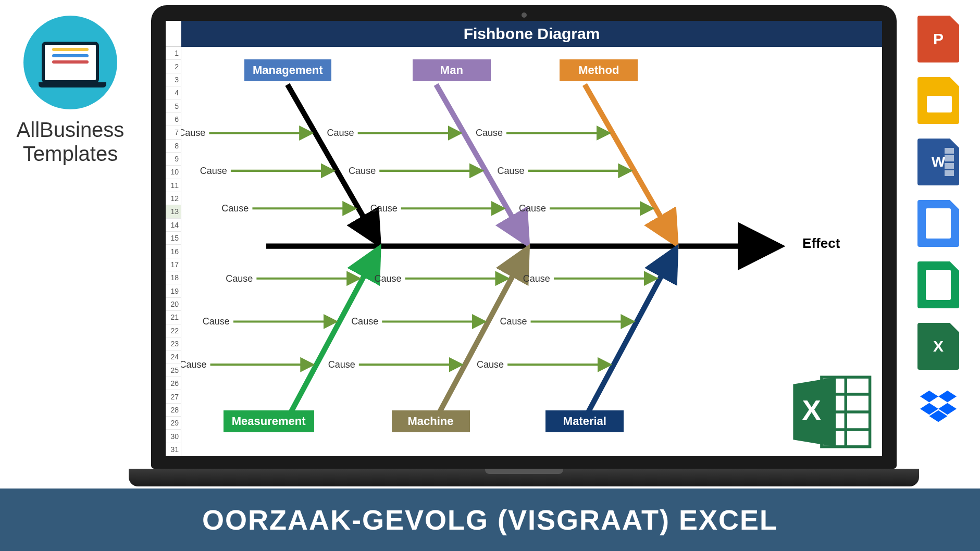 The height and width of the screenshot is (551, 980). What do you see at coordinates (173, 211) in the screenshot?
I see `row-number: 13` at bounding box center [173, 211].